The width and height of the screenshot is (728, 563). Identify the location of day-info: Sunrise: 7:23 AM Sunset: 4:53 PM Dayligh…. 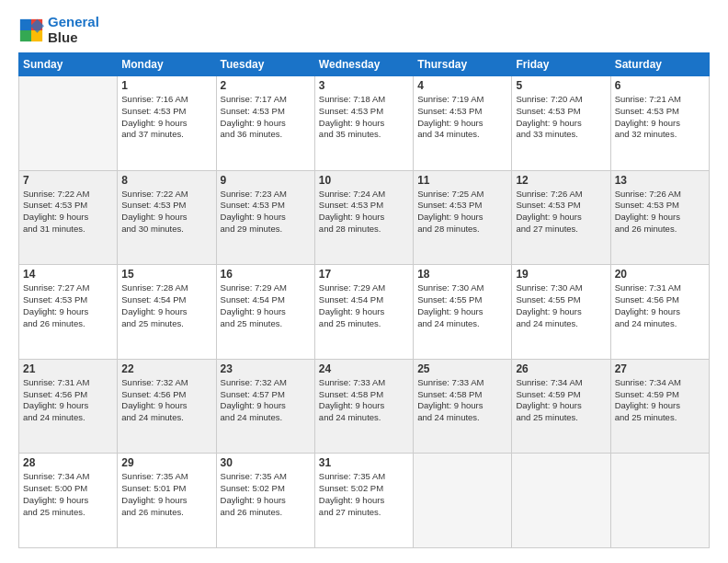
(266, 212).